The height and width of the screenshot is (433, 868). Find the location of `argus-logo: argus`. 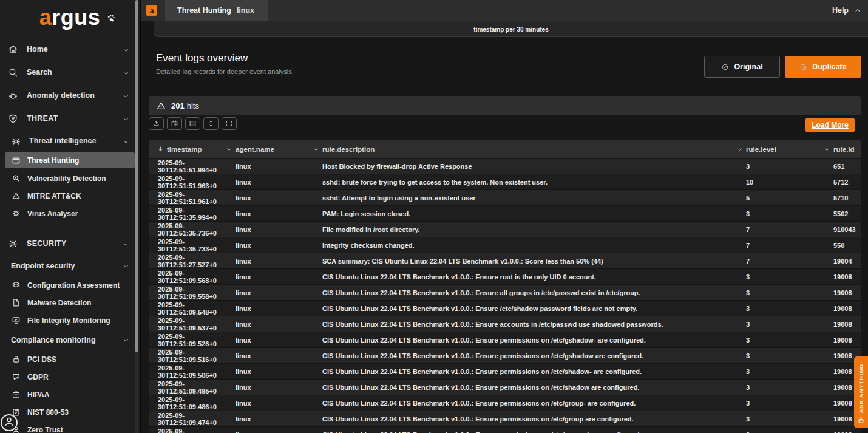

argus-logo: argus is located at coordinates (70, 18).